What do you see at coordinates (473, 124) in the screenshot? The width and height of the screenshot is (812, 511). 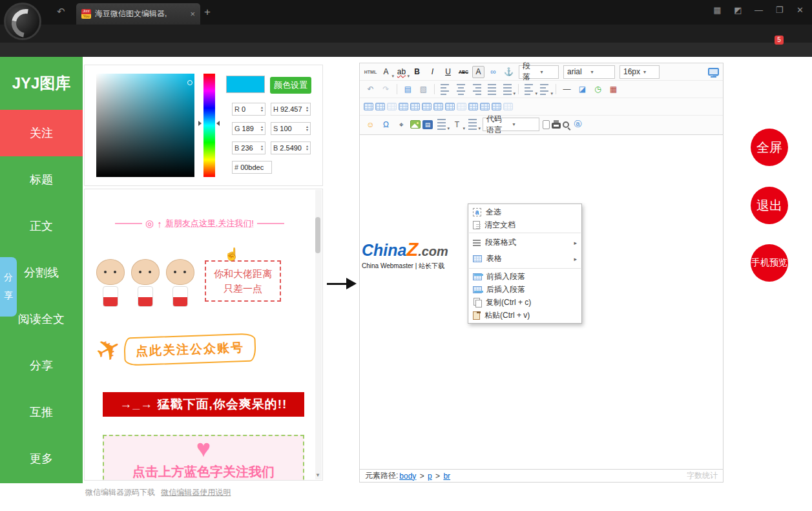 I see `paragraph-spacing-icon: ▾` at bounding box center [473, 124].